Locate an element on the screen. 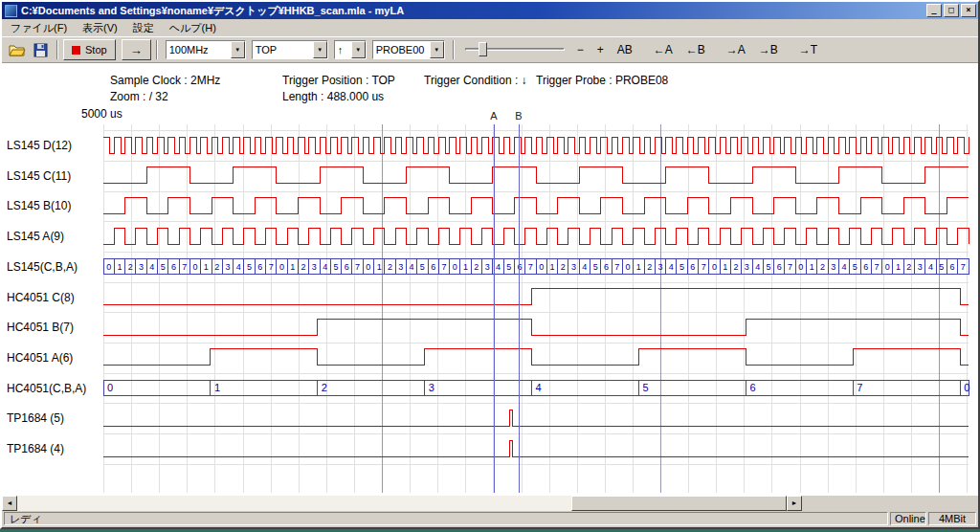 Image resolution: width=980 pixels, height=532 pixels. maximize-button: □ is located at coordinates (951, 11).